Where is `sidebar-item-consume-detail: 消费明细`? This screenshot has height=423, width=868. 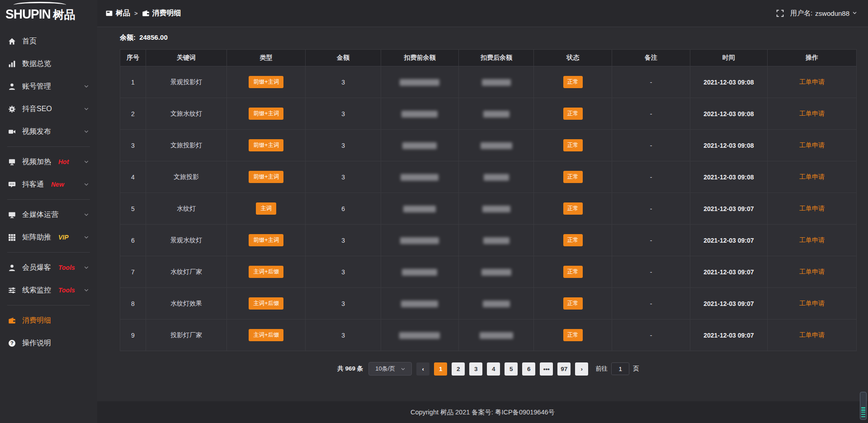 sidebar-item-consume-detail: 消费明细 is located at coordinates (49, 320).